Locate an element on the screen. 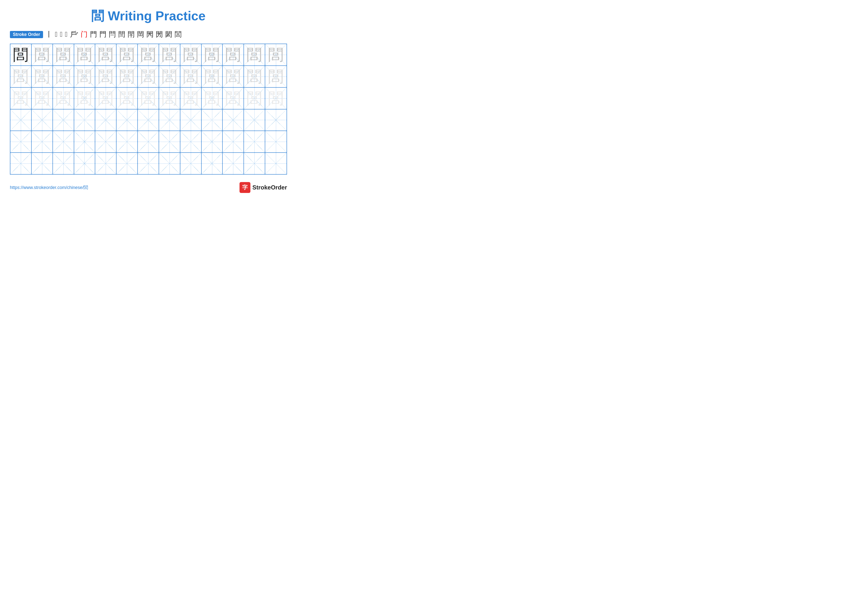  cell-3-5: 閭 is located at coordinates (106, 98).